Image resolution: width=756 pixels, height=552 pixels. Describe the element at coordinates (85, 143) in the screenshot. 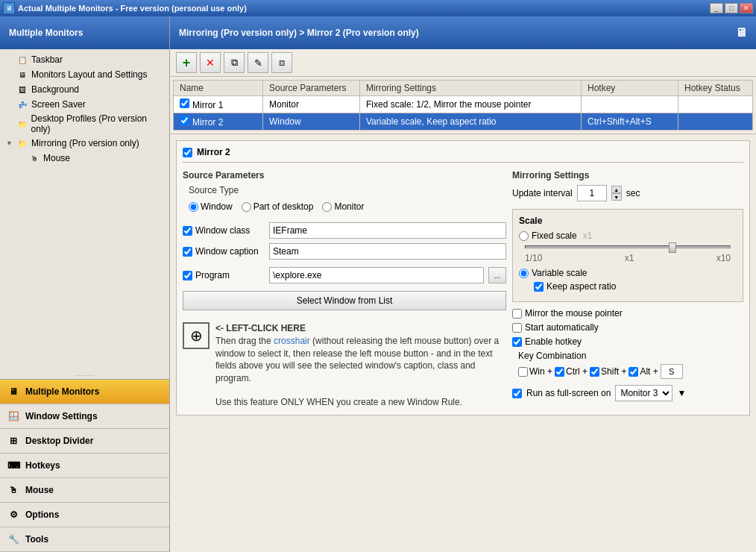

I see `sidebar-item-mirroring: ▼ 📁 Mirroring (Pro version only)` at that location.